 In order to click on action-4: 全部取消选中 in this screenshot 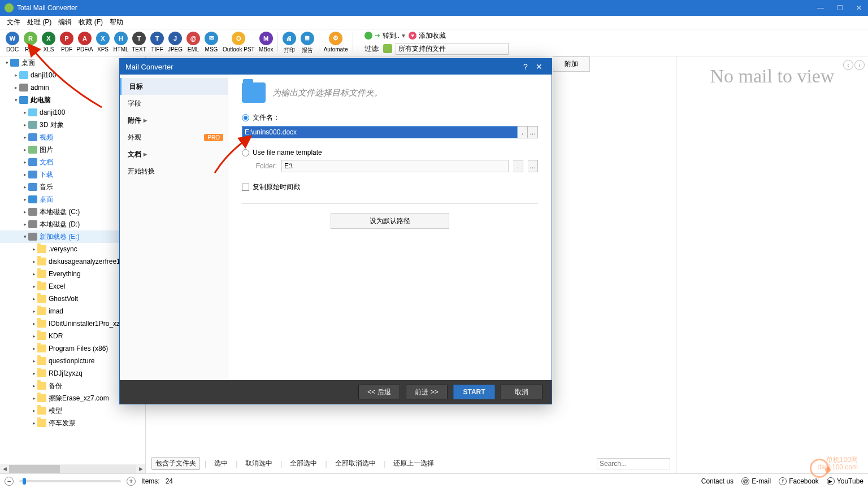, I will do `click(355, 463)`.